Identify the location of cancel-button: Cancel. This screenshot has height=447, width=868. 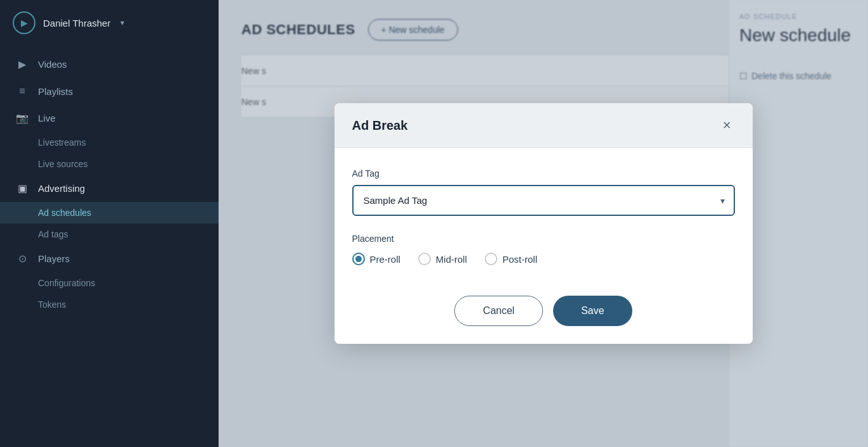
(499, 311).